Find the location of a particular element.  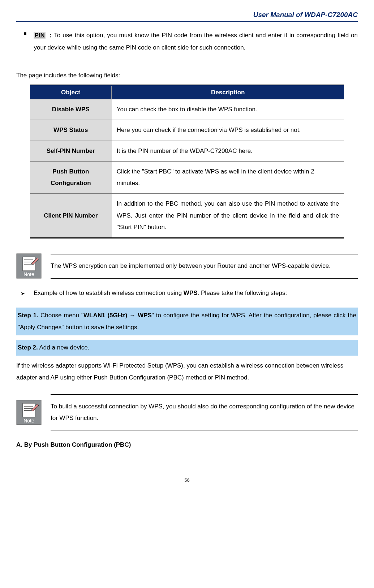

table-header-row: Object Description is located at coordinates (187, 93).